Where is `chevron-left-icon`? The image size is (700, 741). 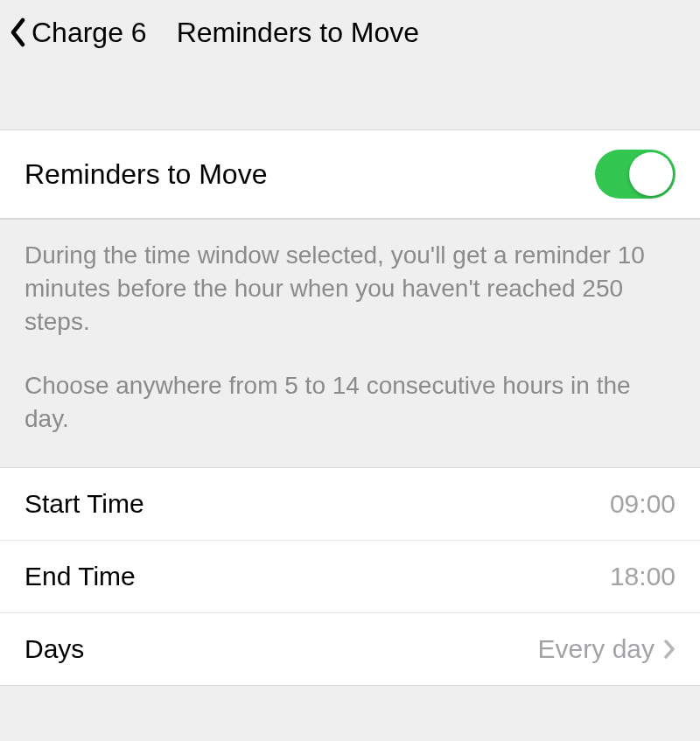
chevron-left-icon is located at coordinates (18, 32).